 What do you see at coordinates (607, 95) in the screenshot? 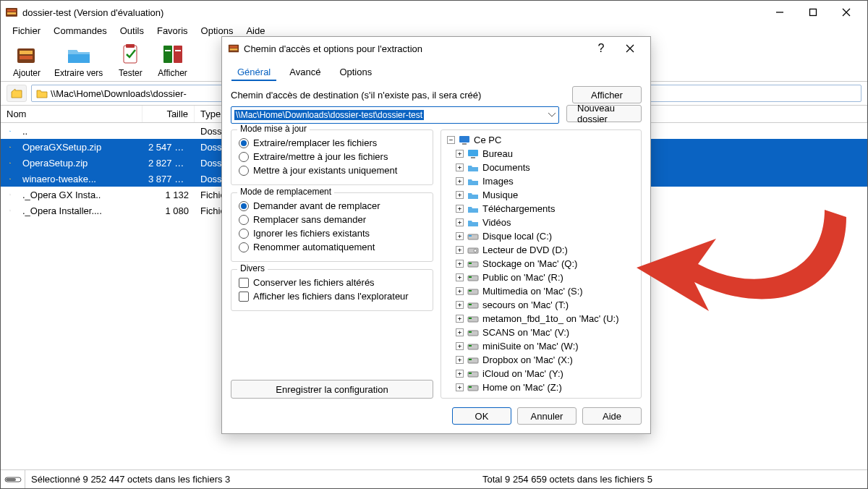
I see `show-button: Afficher` at bounding box center [607, 95].